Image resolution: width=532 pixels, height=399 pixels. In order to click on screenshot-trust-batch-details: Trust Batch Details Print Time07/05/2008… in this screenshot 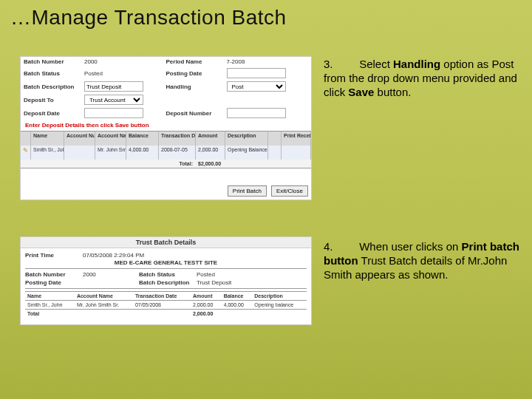, I will do `click(166, 281)`.